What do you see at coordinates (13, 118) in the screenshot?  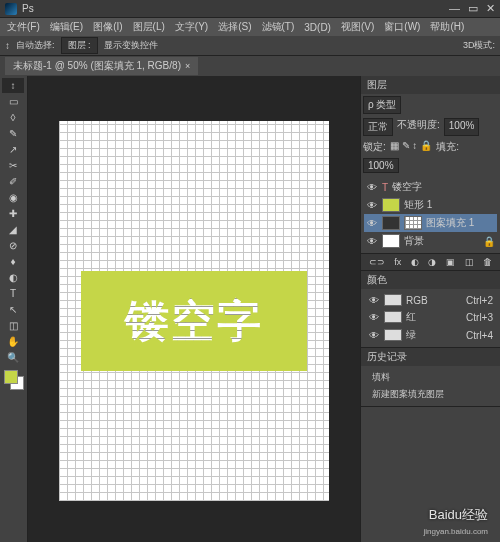 I see `lasso-tool: ◊` at bounding box center [13, 118].